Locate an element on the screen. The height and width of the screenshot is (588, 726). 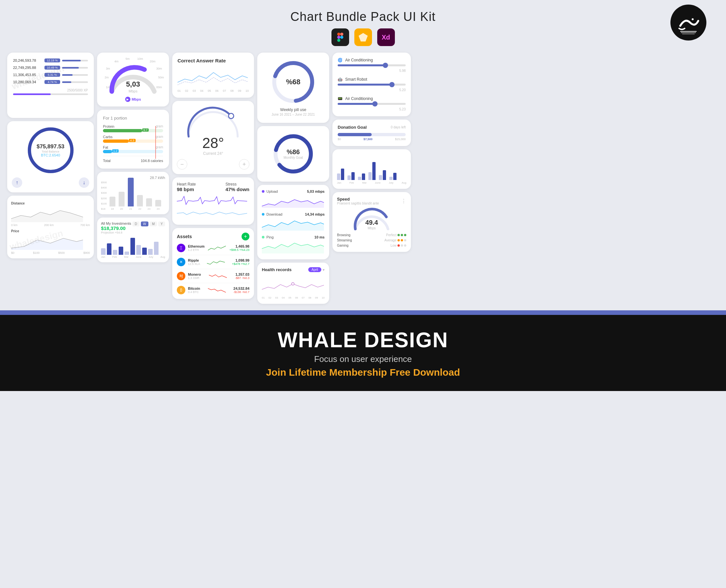
speed-menu-icon: ⋮ is located at coordinates (404, 201).